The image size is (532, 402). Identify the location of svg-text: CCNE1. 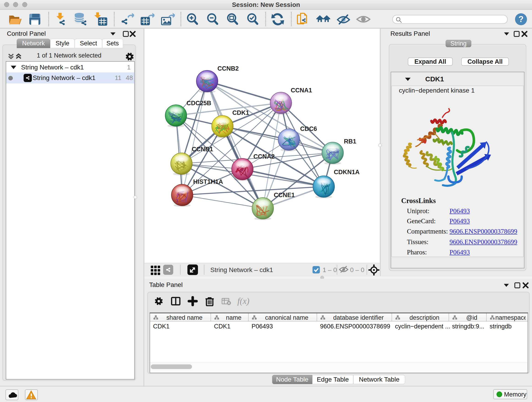
(284, 195).